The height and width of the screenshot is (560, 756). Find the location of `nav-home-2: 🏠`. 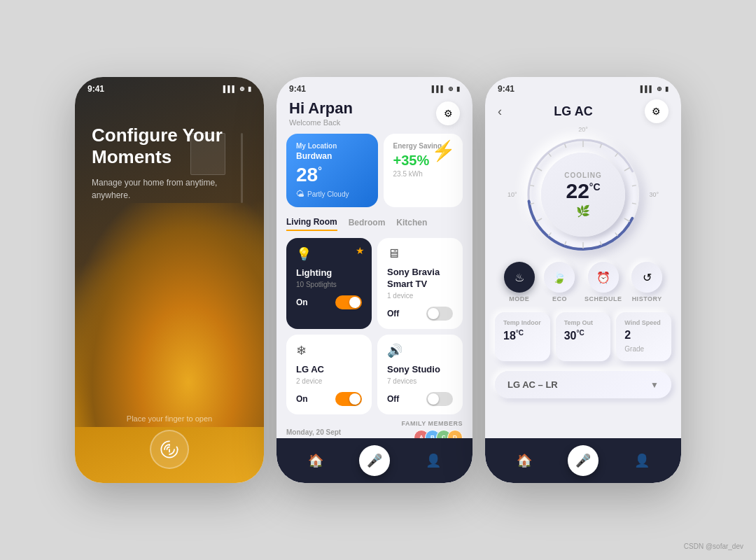

nav-home-2: 🏠 is located at coordinates (316, 461).